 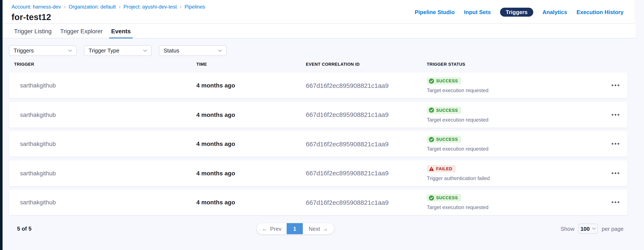 What do you see at coordinates (150, 7) in the screenshot?
I see `breadcrumb-link: Project: ayushi-dev-test` at bounding box center [150, 7].